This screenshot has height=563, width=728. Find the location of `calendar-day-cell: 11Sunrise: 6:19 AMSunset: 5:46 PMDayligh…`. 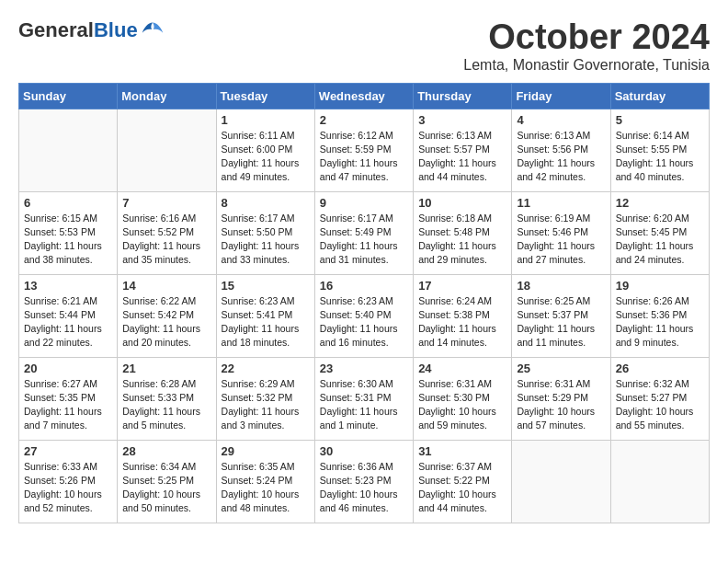

calendar-day-cell: 11Sunrise: 6:19 AMSunset: 5:46 PMDayligh… is located at coordinates (561, 233).